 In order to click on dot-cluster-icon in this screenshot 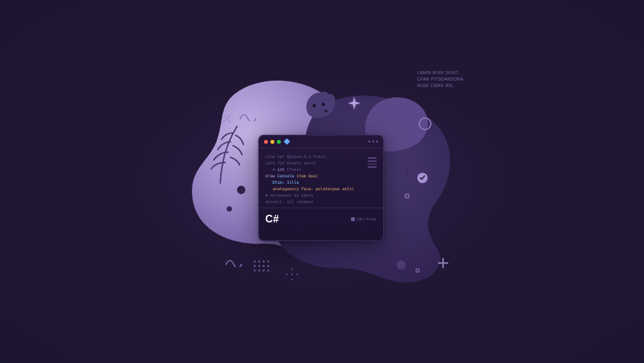, I will do `click(292, 275)`.